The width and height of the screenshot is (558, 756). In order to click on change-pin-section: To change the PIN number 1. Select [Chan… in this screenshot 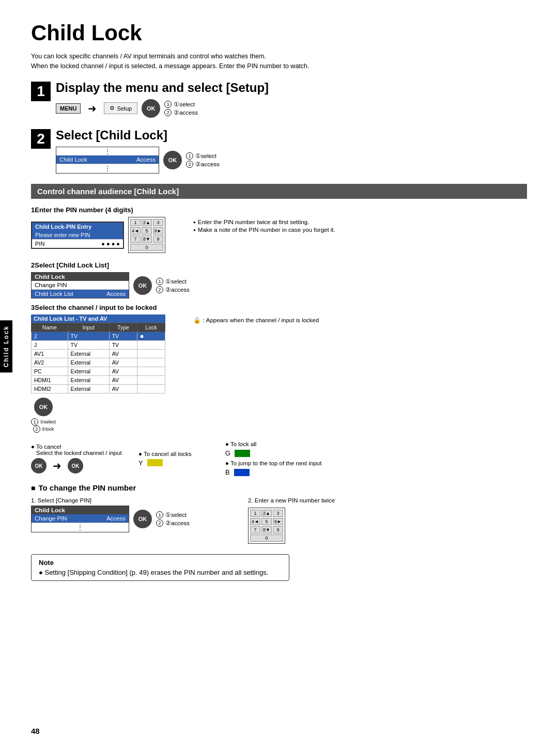, I will do `click(279, 513)`.